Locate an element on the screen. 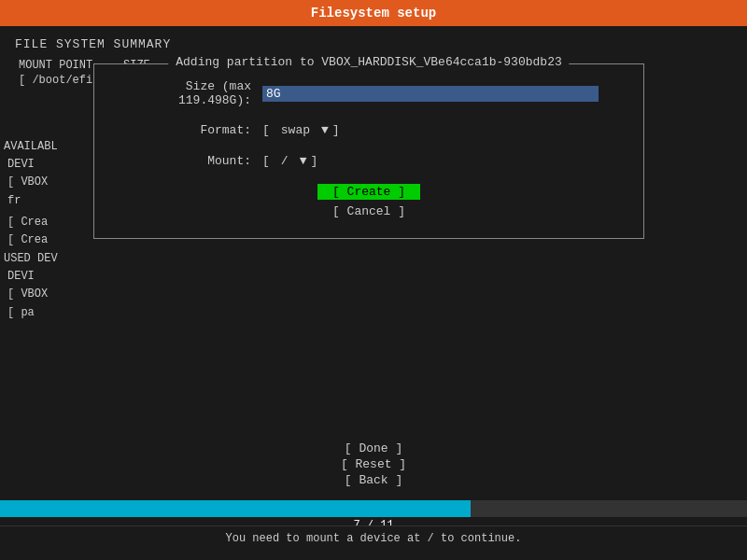 The width and height of the screenshot is (747, 560). format-arrow: ▼ is located at coordinates (325, 131).